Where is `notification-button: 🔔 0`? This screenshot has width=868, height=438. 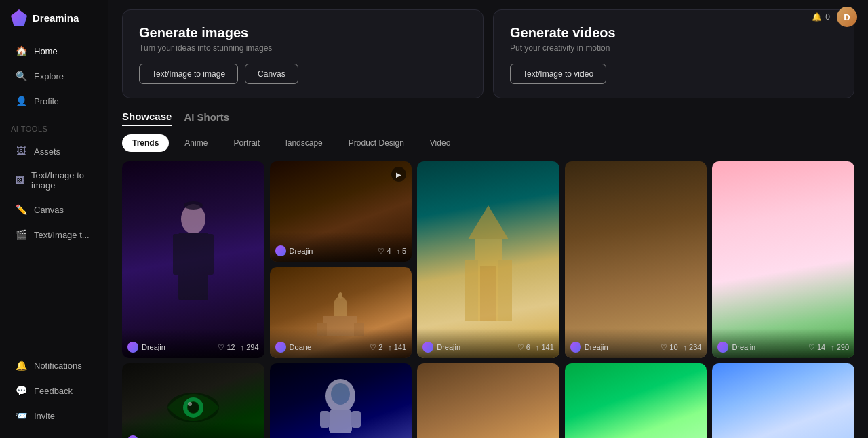 notification-button: 🔔 0 is located at coordinates (821, 17).